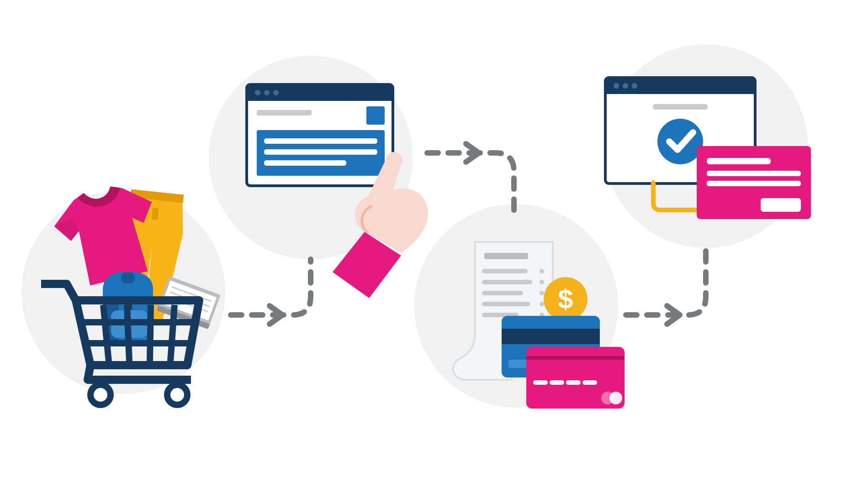 The height and width of the screenshot is (482, 868). What do you see at coordinates (320, 135) in the screenshot?
I see `browser-form-icon` at bounding box center [320, 135].